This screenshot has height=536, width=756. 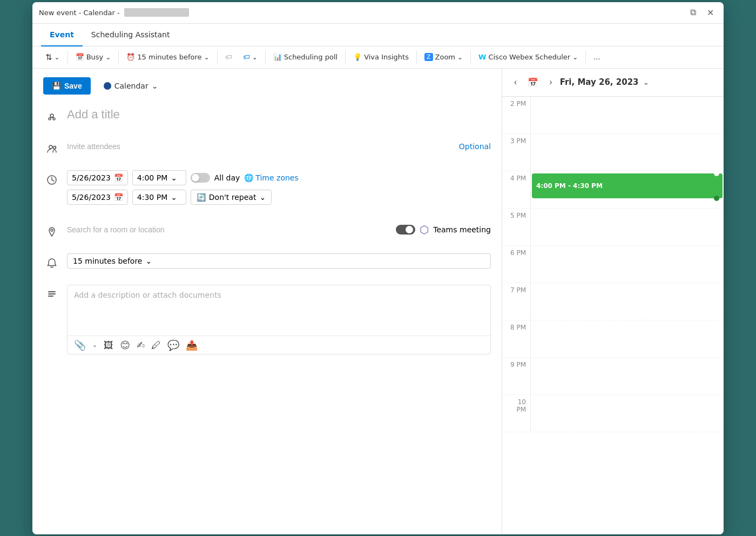 I want to click on end-date-value: 5/26/2023, so click(x=91, y=197).